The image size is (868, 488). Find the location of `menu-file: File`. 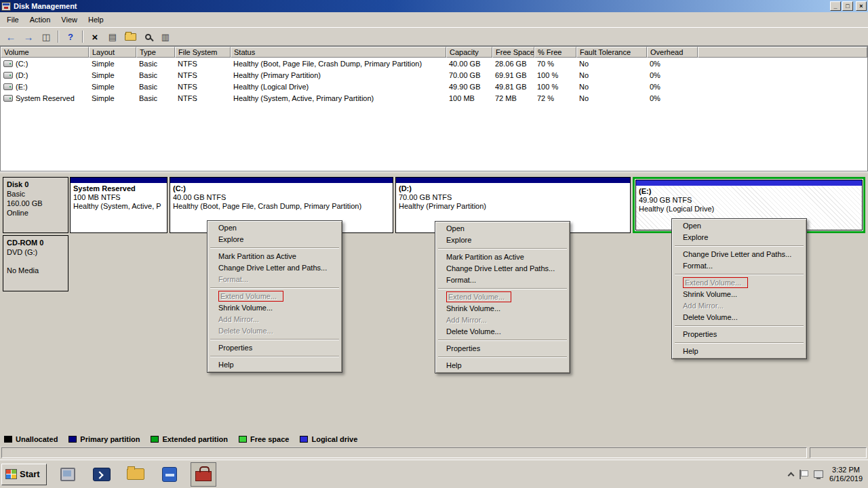

menu-file: File is located at coordinates (13, 20).